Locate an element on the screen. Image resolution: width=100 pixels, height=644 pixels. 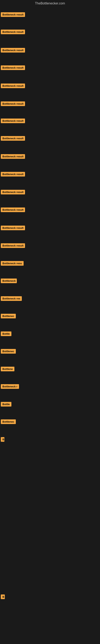
bottleneck-badge: Bottleneck r is located at coordinates (10, 386).